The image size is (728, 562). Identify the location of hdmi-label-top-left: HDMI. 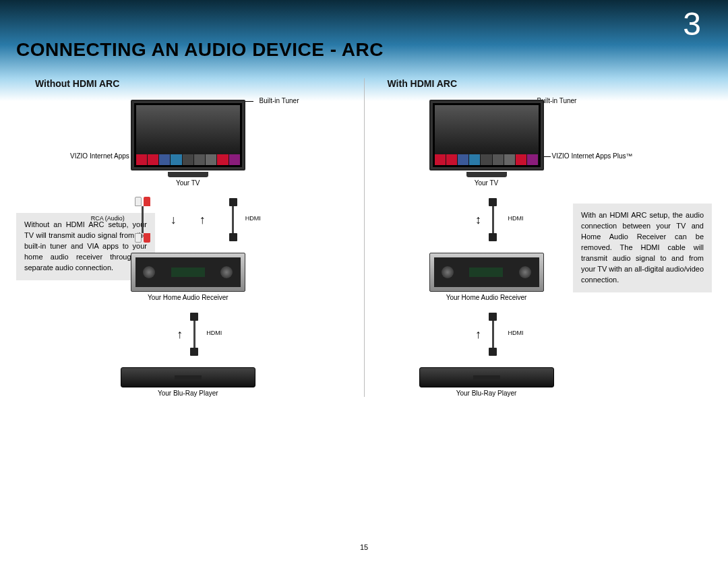
(253, 218).